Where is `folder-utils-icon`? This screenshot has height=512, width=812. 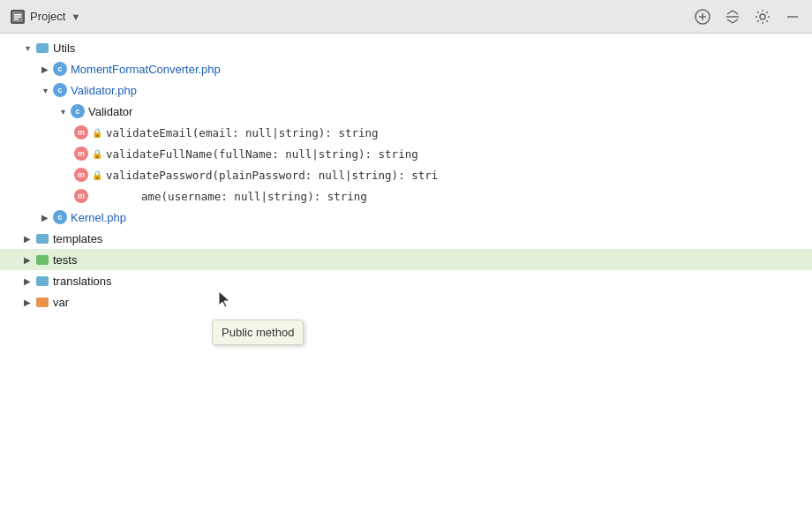 folder-utils-icon is located at coordinates (42, 48).